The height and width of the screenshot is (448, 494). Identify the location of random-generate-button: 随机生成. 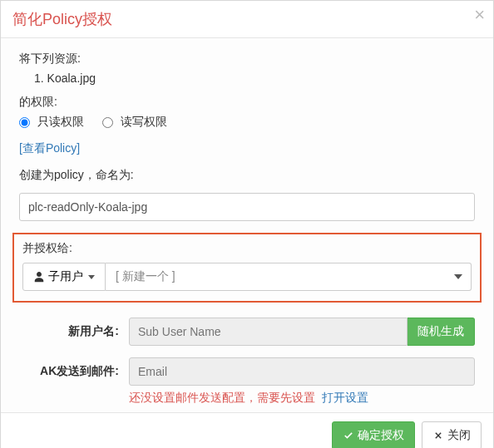
(441, 332).